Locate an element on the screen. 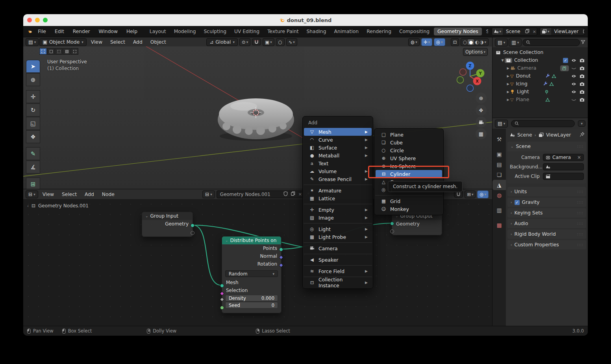  outliner-row-camera: ▶ Camera is located at coordinates (540, 68).